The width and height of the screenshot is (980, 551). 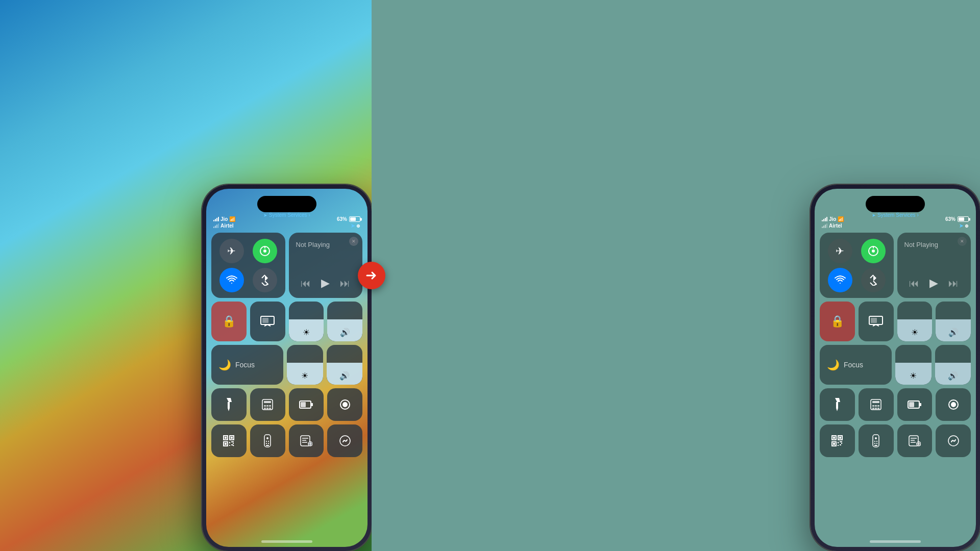 What do you see at coordinates (345, 405) in the screenshot?
I see `screen-record-btn-left` at bounding box center [345, 405].